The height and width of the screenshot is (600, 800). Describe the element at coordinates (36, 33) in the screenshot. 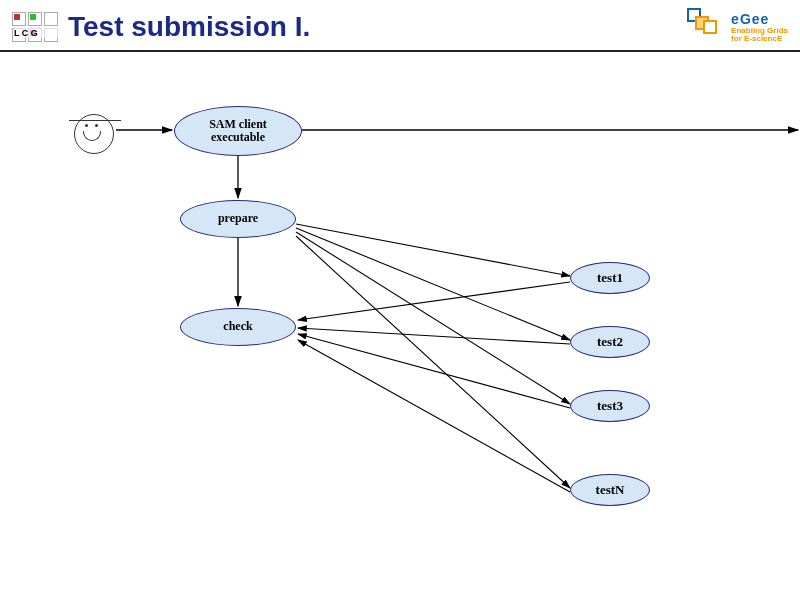

I see `lcg-label: L C G` at that location.